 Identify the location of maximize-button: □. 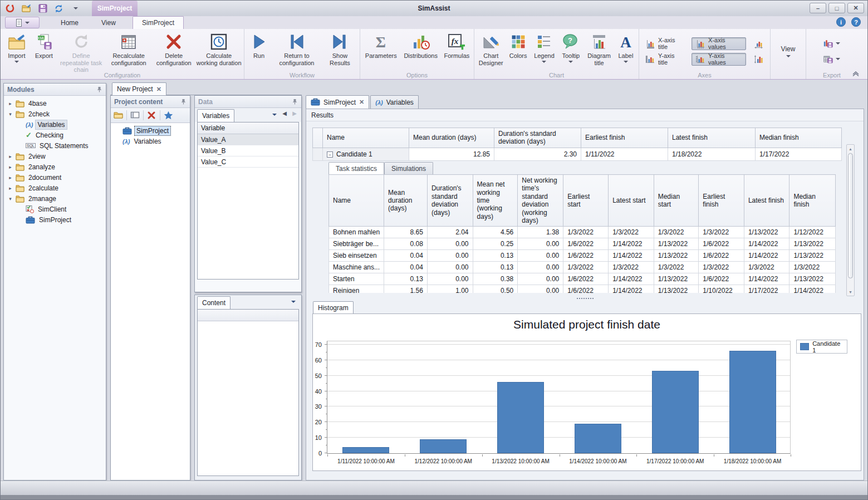
(837, 8).